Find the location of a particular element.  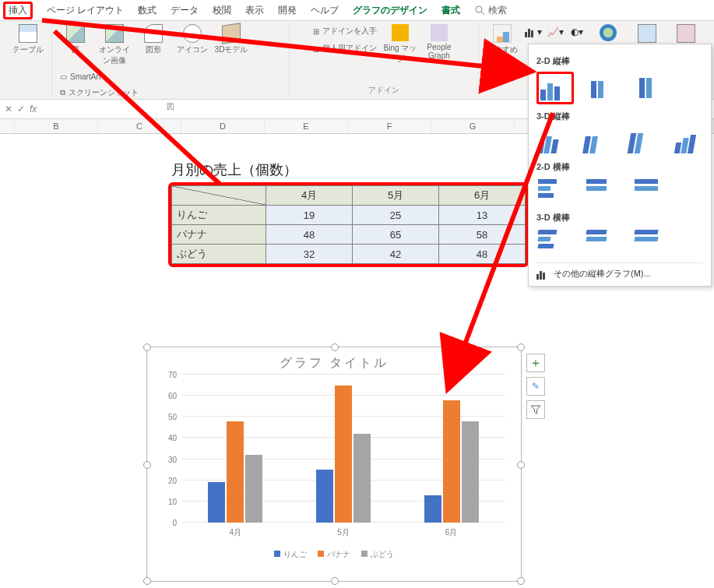

btn-my-addins: ◻個人用アドイン is located at coordinates (345, 48).